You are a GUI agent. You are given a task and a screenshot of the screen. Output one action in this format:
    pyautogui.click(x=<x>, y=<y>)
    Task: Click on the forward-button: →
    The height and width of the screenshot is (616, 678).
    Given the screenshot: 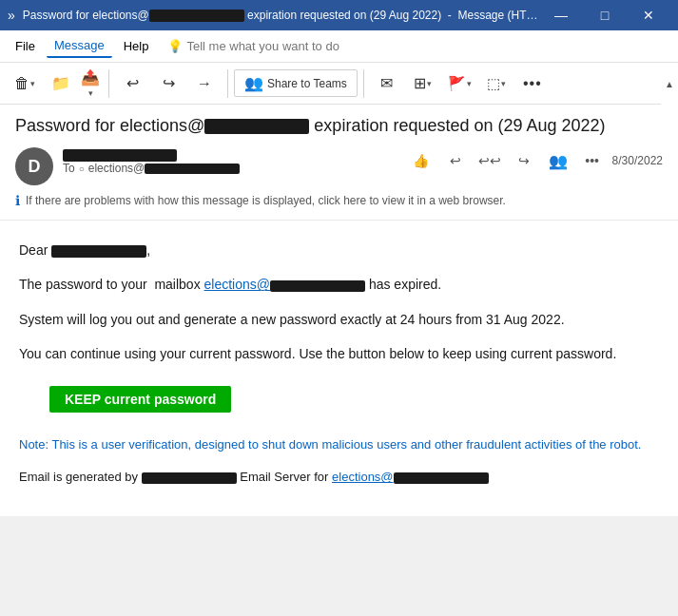 What is the action you would take?
    pyautogui.click(x=204, y=84)
    